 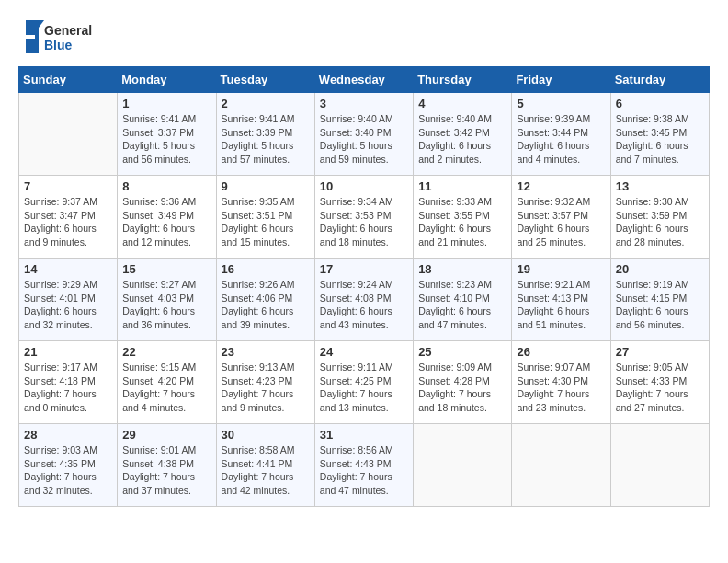 What do you see at coordinates (364, 383) in the screenshot?
I see `calendar-week-row: 21Sunrise: 9:17 AM Sunset: 4:18 PM Dayli…` at bounding box center [364, 383].